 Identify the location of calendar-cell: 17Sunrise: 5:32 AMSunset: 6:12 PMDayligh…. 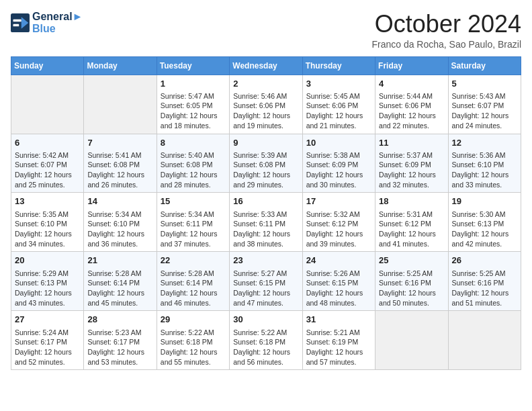
(339, 222).